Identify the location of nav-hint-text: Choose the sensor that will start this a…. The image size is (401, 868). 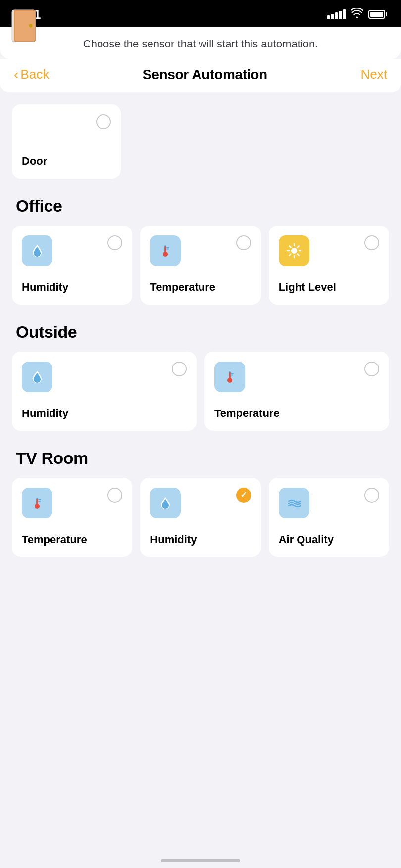
(200, 44).